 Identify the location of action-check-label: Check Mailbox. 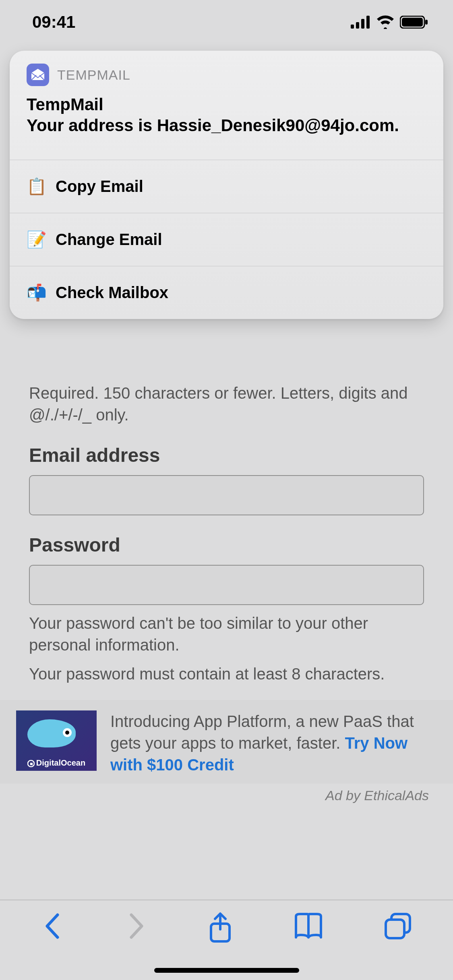
(112, 293).